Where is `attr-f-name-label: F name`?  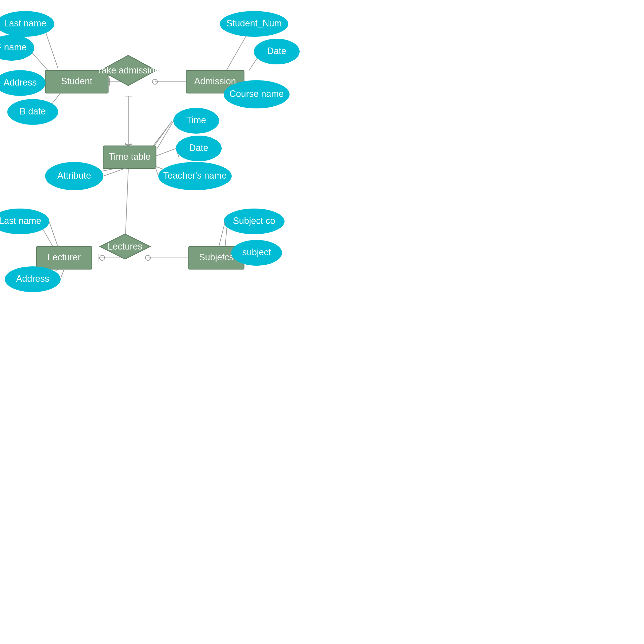
attr-f-name-label: F name is located at coordinates (13, 47).